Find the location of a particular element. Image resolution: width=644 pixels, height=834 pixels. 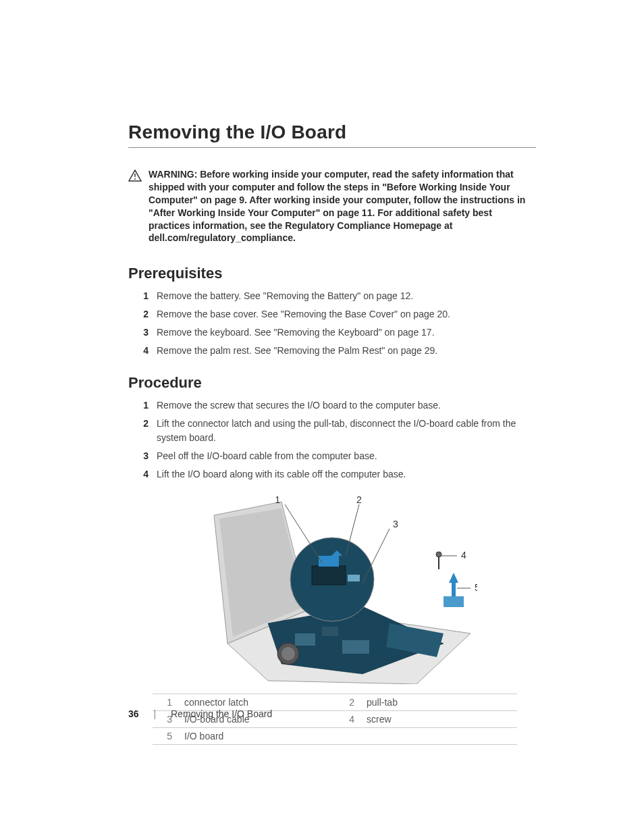

diagram-legend: 1 connector latch 2 pull-tab 3 I/O-board… is located at coordinates (335, 719).